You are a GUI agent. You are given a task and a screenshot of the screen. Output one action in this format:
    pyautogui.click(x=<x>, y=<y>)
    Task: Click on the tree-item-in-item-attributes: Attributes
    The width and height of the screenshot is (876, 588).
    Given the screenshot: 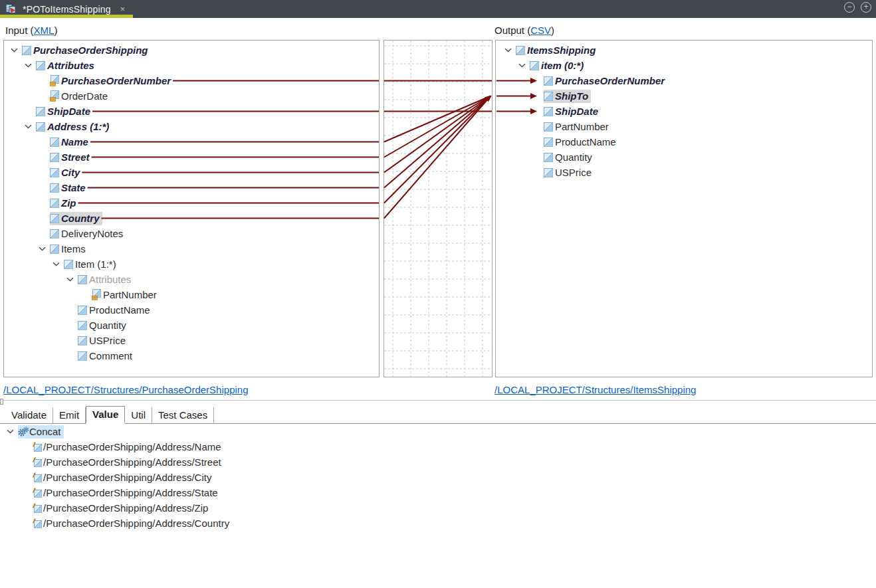 What is the action you would take?
    pyautogui.click(x=191, y=279)
    